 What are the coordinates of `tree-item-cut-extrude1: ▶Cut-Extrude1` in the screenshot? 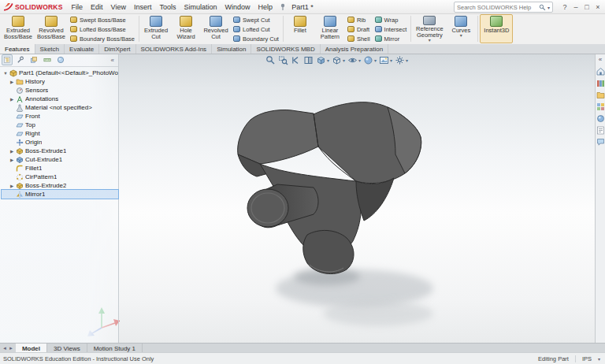 It's located at (60, 159).